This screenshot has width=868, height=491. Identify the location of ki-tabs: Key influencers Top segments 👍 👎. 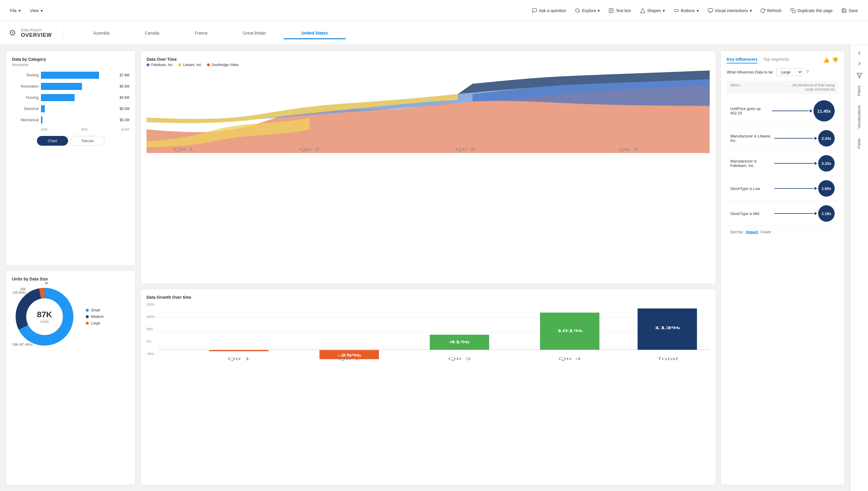
(783, 60).